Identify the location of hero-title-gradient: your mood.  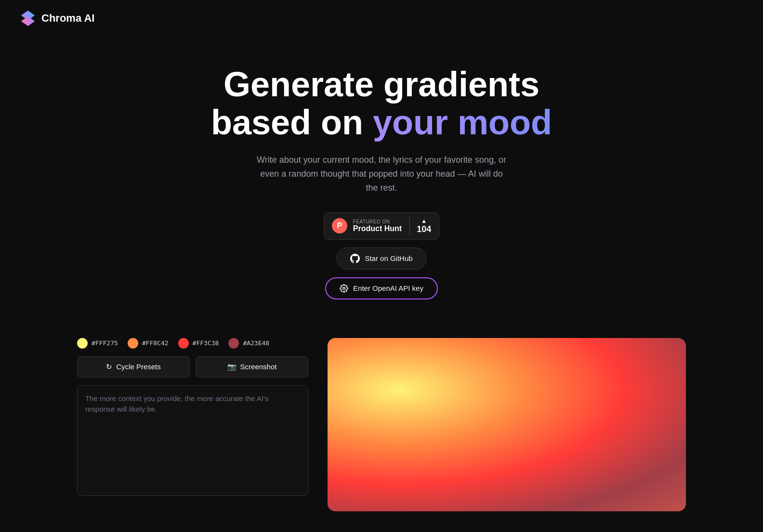
(462, 122).